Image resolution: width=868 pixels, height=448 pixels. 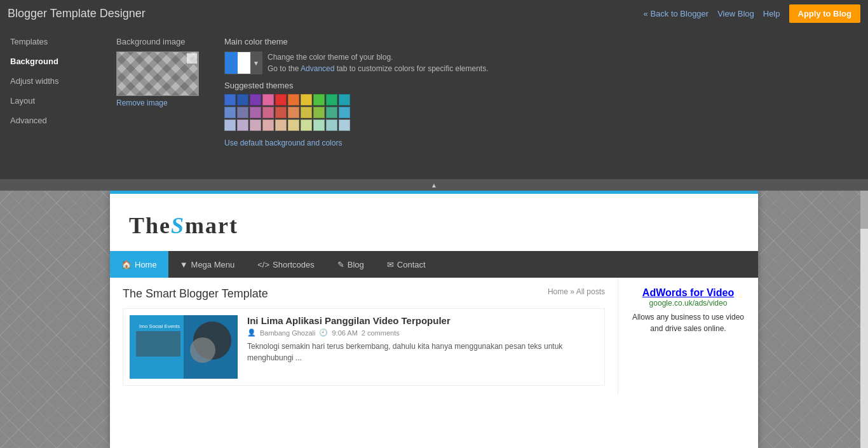 I want to click on advanced-tab-link: Advanced, so click(x=318, y=69).